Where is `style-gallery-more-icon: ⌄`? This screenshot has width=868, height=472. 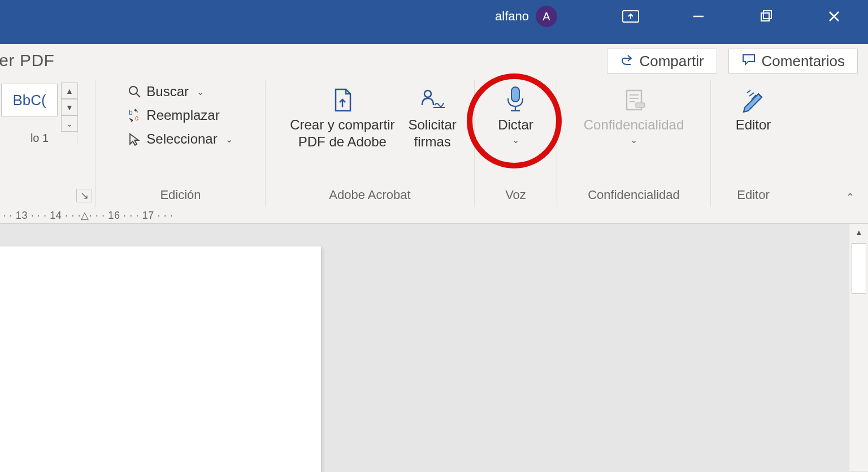 style-gallery-more-icon: ⌄ is located at coordinates (70, 123).